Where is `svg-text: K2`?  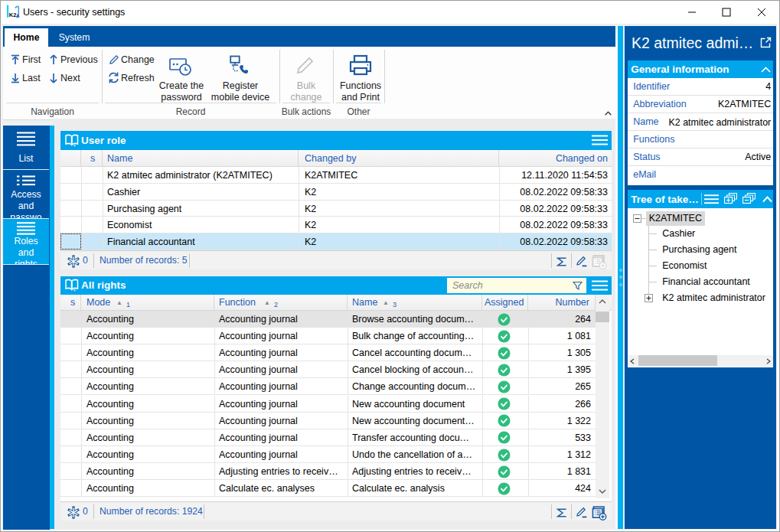
svg-text: K2 is located at coordinates (13, 15).